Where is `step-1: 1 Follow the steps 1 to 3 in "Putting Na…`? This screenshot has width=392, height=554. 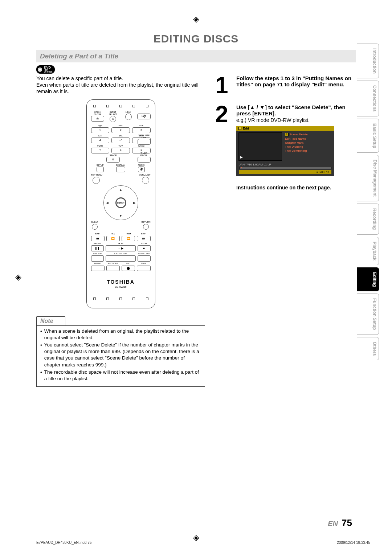
step-1: 1 Follow the steps 1 to 3 in "Putting Na… is located at coordinates (285, 86).